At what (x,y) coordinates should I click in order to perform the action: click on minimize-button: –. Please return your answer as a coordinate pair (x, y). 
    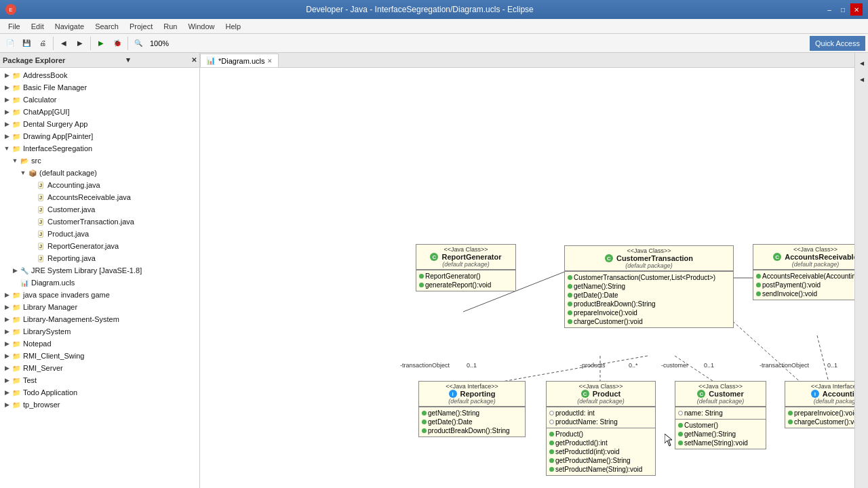
    Looking at the image, I should click on (829, 9).